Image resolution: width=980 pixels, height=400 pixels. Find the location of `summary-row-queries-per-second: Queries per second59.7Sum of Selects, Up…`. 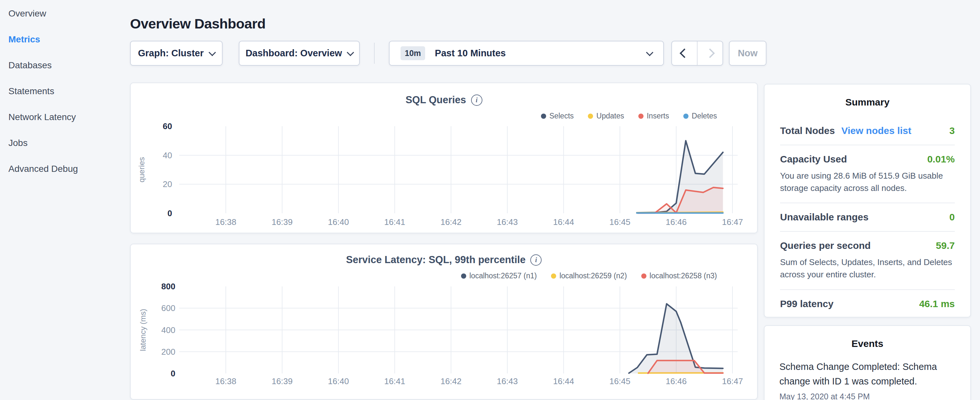

summary-row-queries-per-second: Queries per second59.7Sum of Selects, Up… is located at coordinates (867, 260).